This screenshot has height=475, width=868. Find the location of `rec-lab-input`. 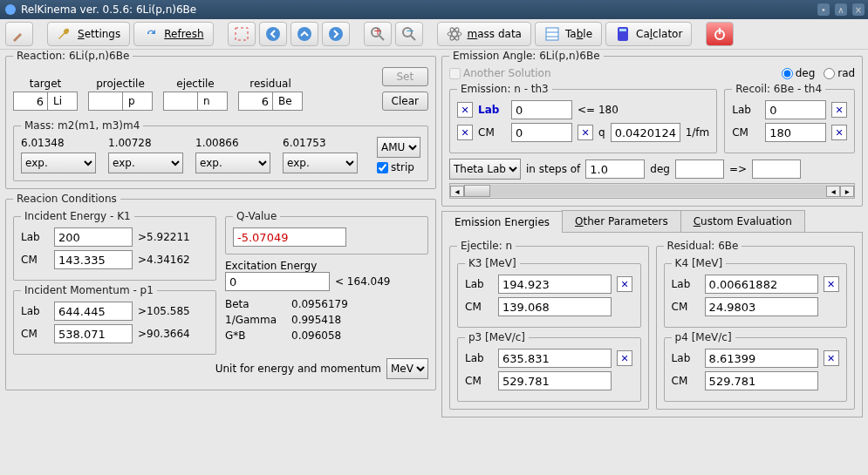

rec-lab-input is located at coordinates (796, 110).